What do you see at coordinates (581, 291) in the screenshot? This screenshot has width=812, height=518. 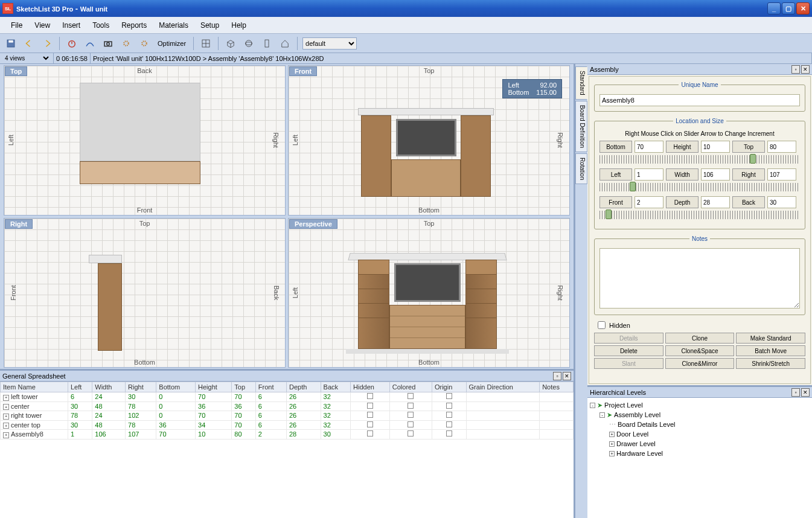 I see `side-tabs: Standard Board Definition Rotation` at bounding box center [581, 291].